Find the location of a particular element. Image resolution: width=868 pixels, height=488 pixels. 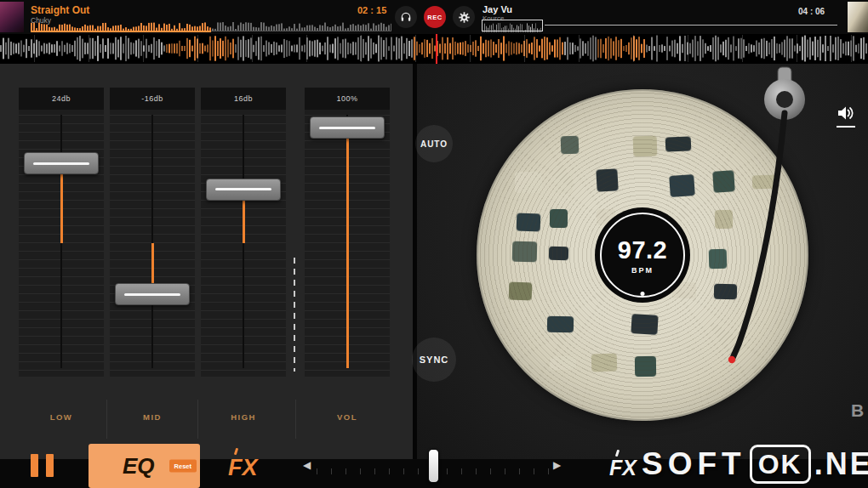

waveform-strip is located at coordinates (434, 48).